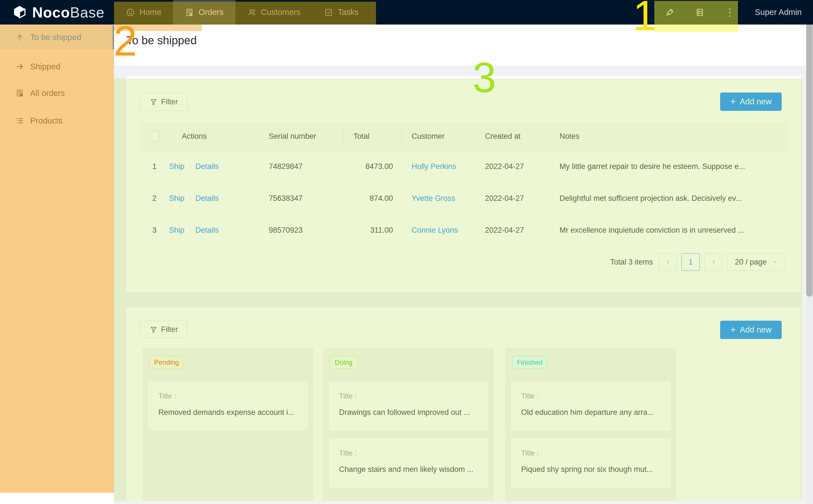 This screenshot has height=504, width=813. Describe the element at coordinates (57, 13) in the screenshot. I see `nocobase-logo: NocoBase` at that location.